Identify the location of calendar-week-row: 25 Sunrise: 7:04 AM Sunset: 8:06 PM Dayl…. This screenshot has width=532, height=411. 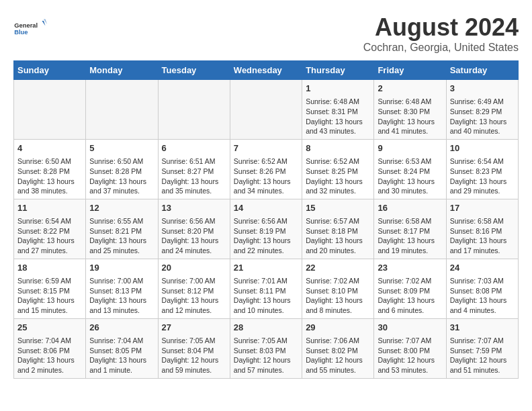
(266, 348).